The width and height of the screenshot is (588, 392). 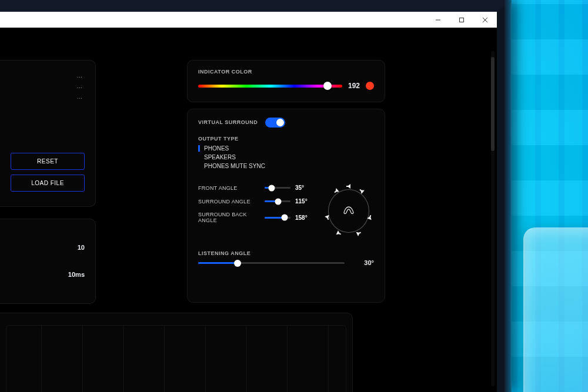 What do you see at coordinates (278, 201) in the screenshot?
I see `surround-angle-slider` at bounding box center [278, 201].